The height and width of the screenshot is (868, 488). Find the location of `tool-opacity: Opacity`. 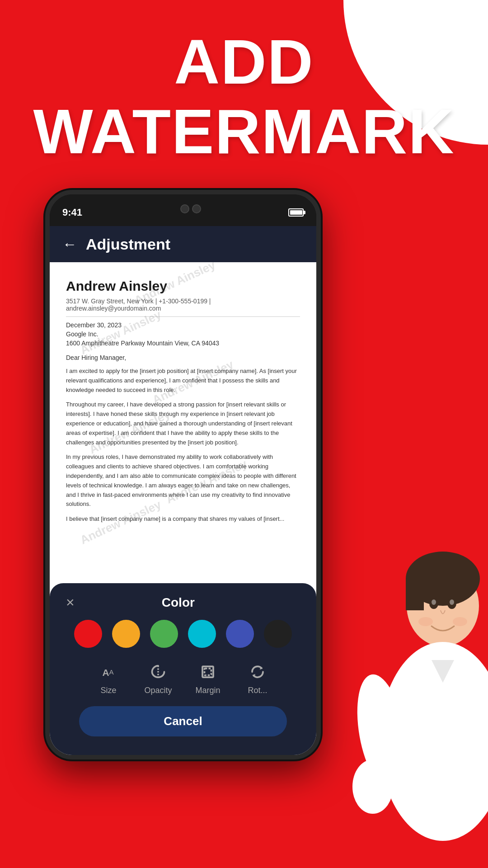

tool-opacity: Opacity is located at coordinates (158, 678).